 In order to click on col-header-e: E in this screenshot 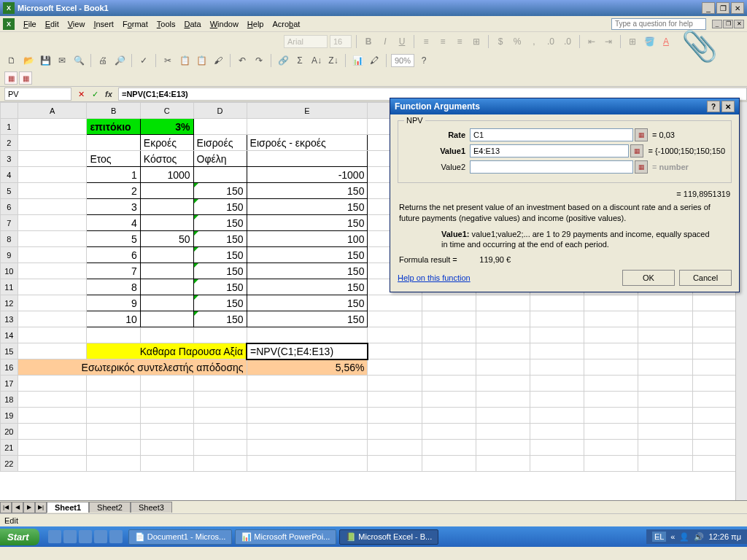, I will do `click(307, 111)`.